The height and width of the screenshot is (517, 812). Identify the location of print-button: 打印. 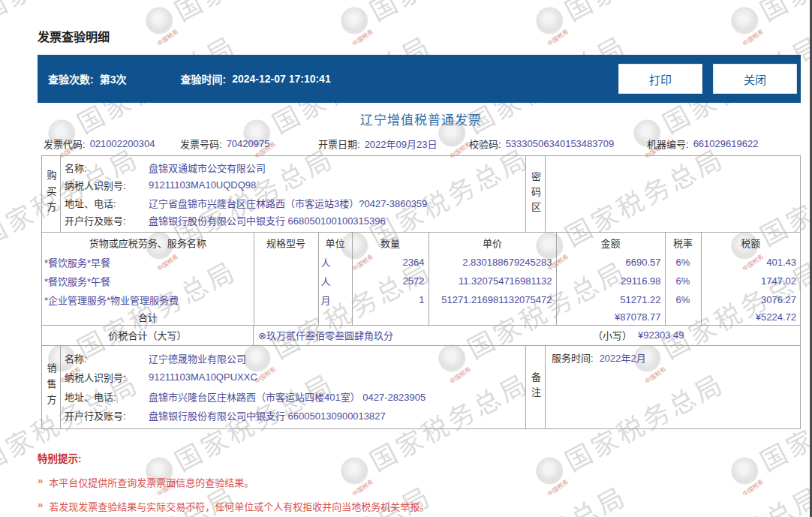
(660, 79).